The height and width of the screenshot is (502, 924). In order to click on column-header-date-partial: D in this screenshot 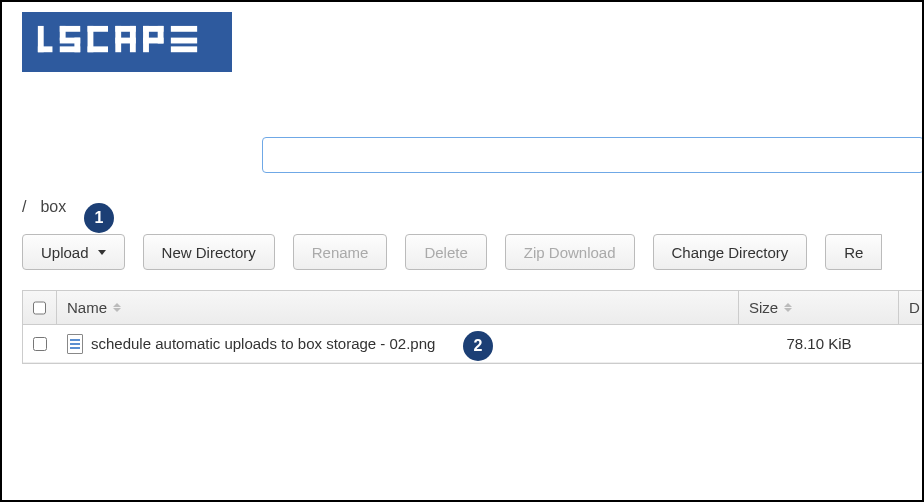, I will do `click(912, 308)`.